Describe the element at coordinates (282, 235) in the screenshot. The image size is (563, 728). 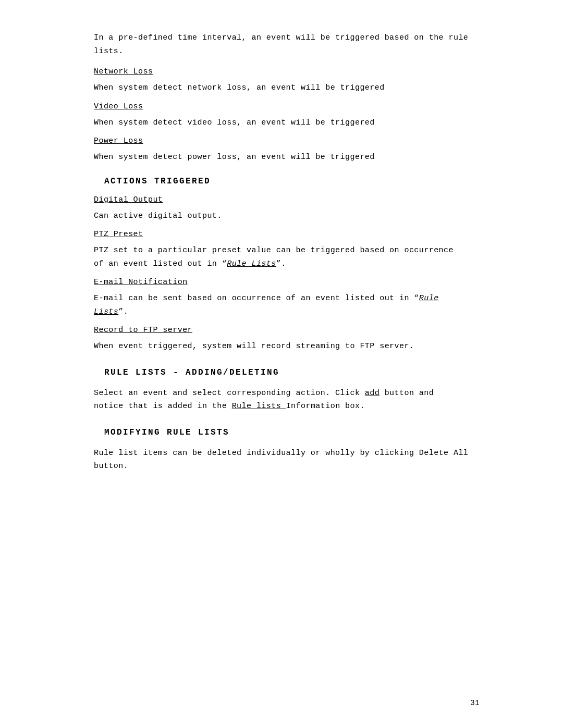
I see `ptz-preset-heading: PTZ Preset` at that location.